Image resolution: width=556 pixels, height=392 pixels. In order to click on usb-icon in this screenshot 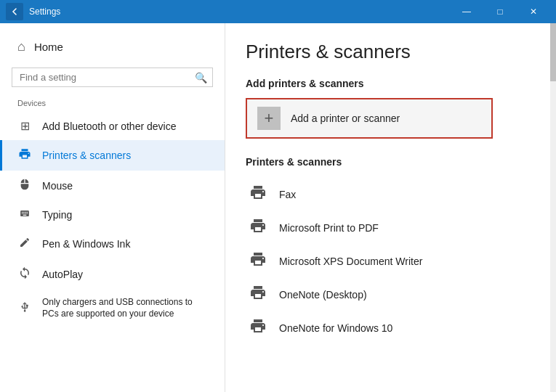, I will do `click(25, 309)`.